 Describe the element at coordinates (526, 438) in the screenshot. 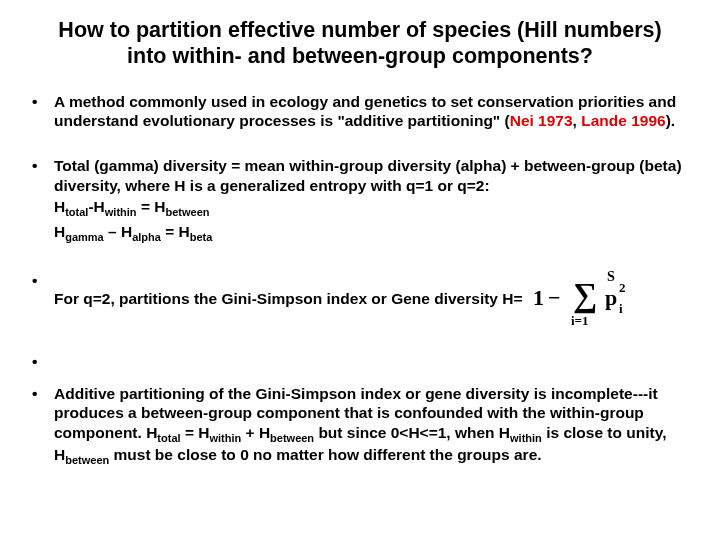

I see `b5-sub-within2: within` at that location.